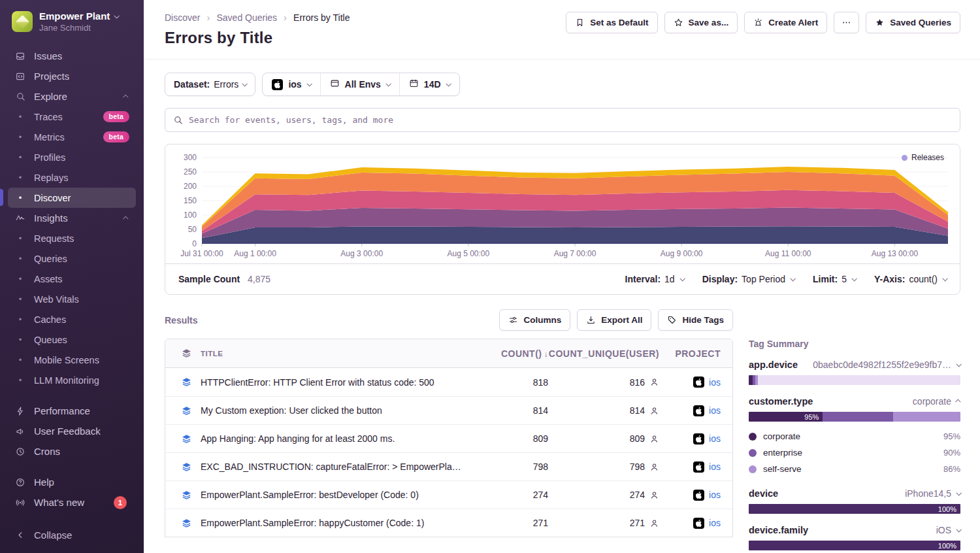  I want to click on org-switcher: Empower Plant Jane Schmidt, so click(72, 21).